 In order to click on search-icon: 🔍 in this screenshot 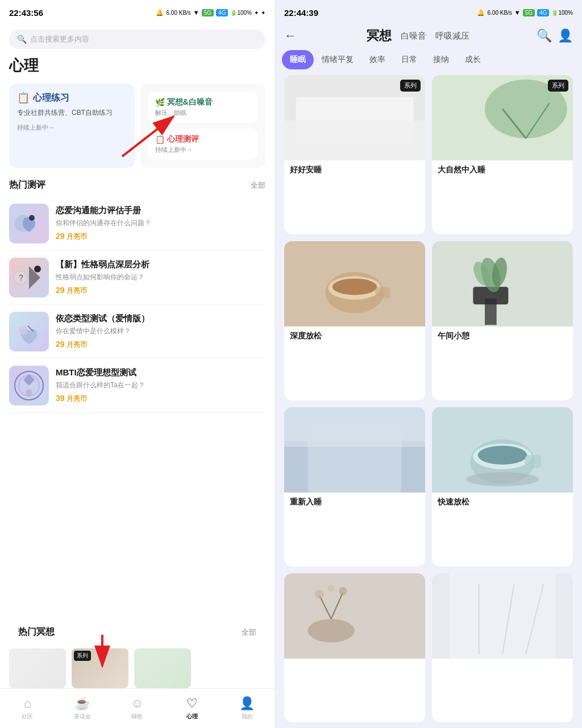, I will do `click(22, 39)`.